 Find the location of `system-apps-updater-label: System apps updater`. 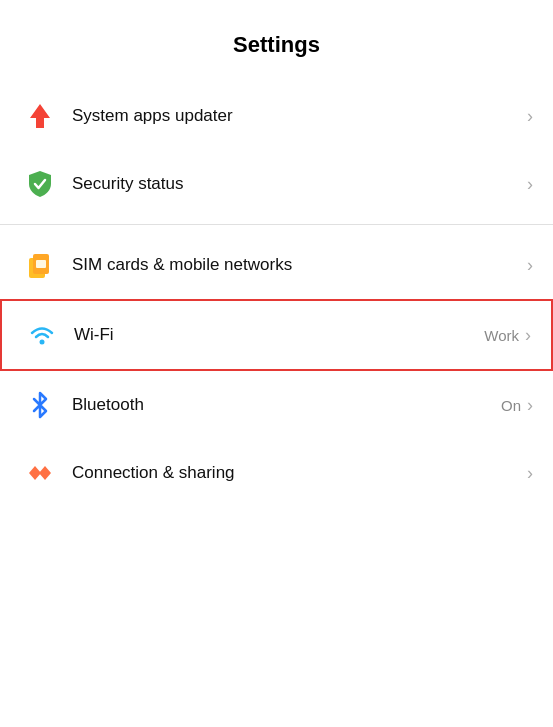

system-apps-updater-label: System apps updater is located at coordinates (296, 116).